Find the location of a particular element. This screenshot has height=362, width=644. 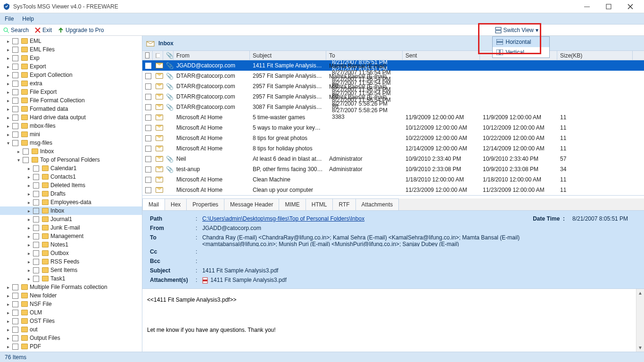

tab-message-header: Message Header is located at coordinates (252, 205).